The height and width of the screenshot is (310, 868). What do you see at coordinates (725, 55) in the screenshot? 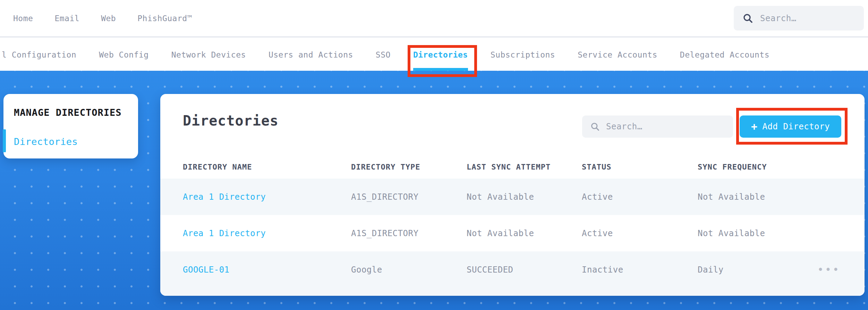
I see `tab-delegated-accounts: Delegated Accounts` at bounding box center [725, 55].